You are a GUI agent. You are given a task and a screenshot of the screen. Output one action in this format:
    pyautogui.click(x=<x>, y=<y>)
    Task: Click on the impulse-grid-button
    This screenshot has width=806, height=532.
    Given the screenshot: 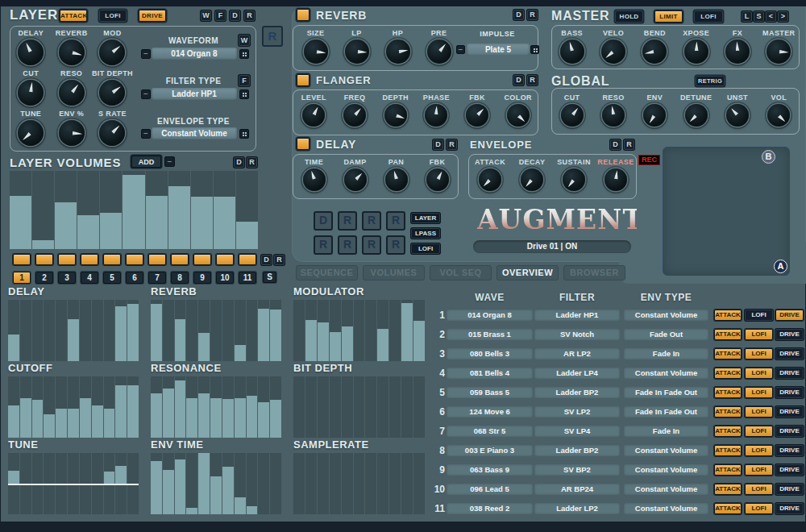 What is the action you would take?
    pyautogui.click(x=535, y=50)
    